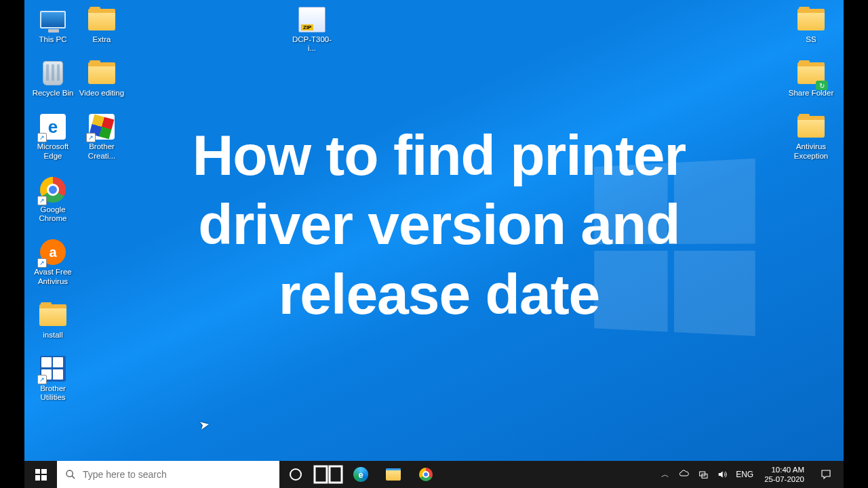  What do you see at coordinates (102, 94) in the screenshot?
I see `icon-label: Video editing` at bounding box center [102, 94].